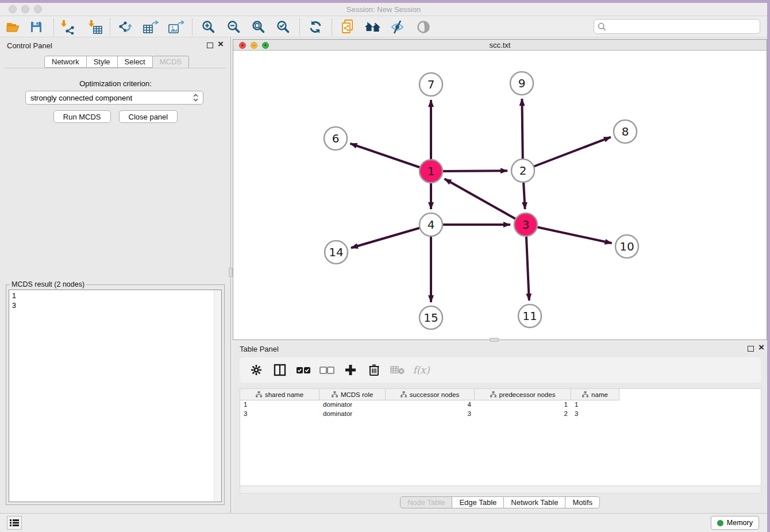 The image size is (770, 532). Describe the element at coordinates (117, 62) in the screenshot. I see `control-panel-tabs: NetworkStyleSelectMCDS` at that location.